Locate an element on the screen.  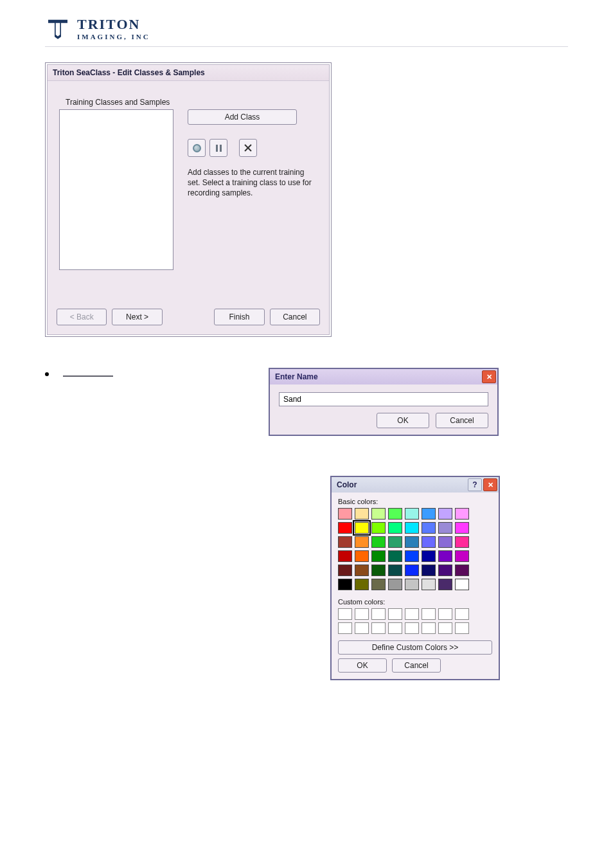
custom-color-grid is located at coordinates (415, 621).